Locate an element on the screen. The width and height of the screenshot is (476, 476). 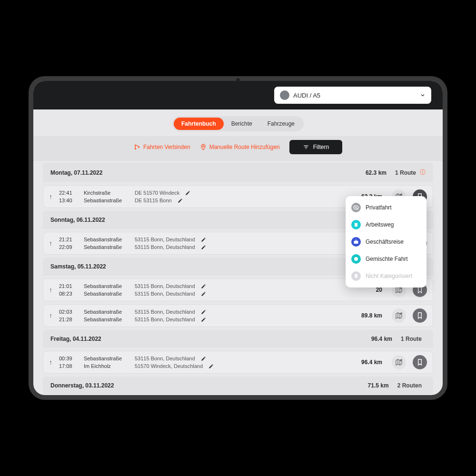
category-none: Nicht Kategorisiert is located at coordinates (386, 276).